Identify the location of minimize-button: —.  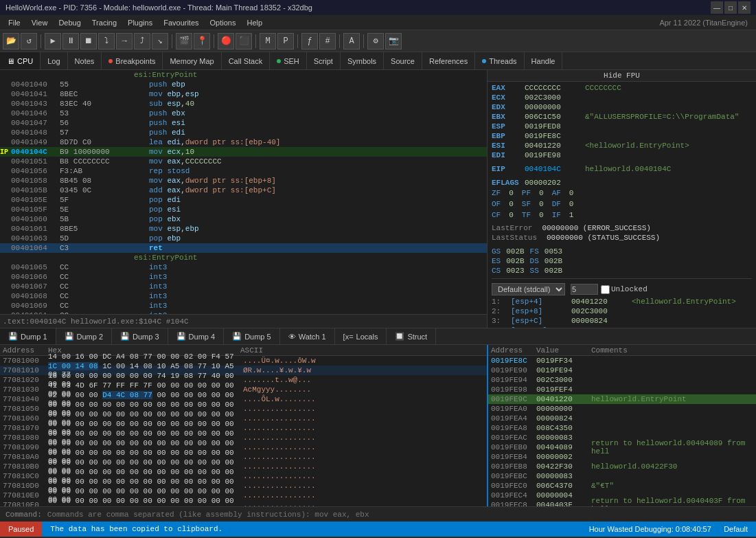
(717, 8).